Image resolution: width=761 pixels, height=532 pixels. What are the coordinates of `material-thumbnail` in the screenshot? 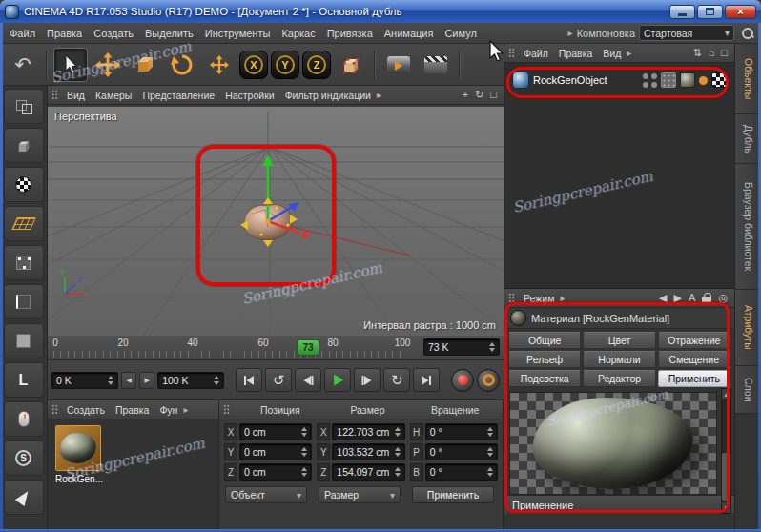 It's located at (78, 448).